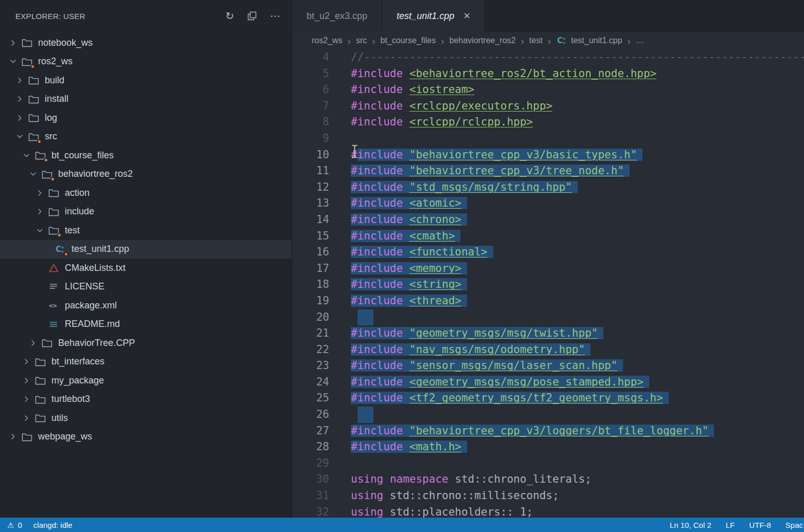 This screenshot has width=804, height=532. Describe the element at coordinates (548, 350) in the screenshot. I see `code-line-22: 22#include "nav_msgs/msg/odometry.hpp"` at that location.